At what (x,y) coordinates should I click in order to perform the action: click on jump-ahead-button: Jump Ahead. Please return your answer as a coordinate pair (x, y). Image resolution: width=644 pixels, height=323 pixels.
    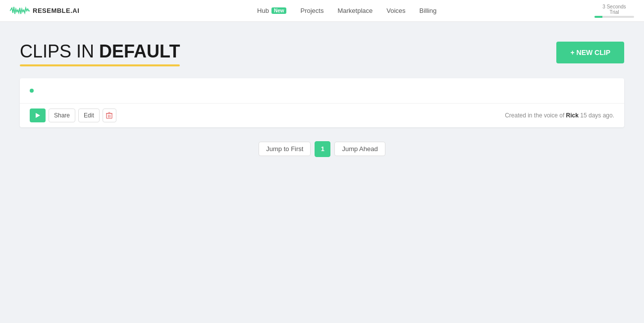
    Looking at the image, I should click on (360, 149).